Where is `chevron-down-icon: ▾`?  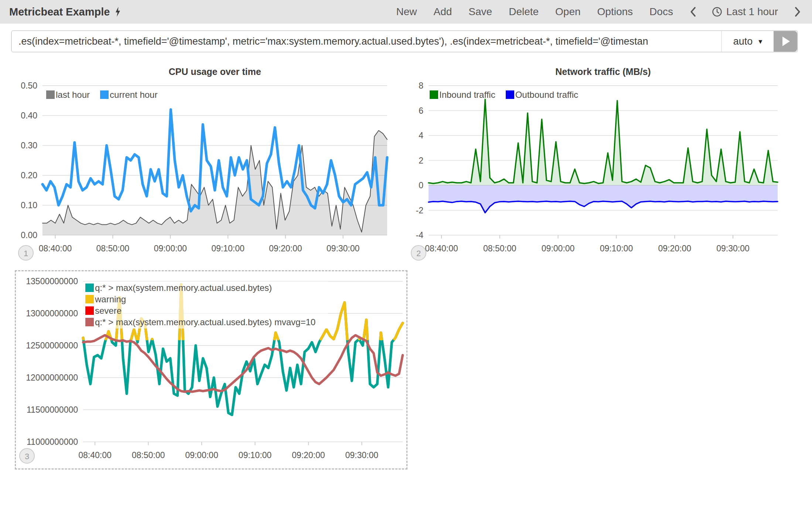 chevron-down-icon: ▾ is located at coordinates (760, 41).